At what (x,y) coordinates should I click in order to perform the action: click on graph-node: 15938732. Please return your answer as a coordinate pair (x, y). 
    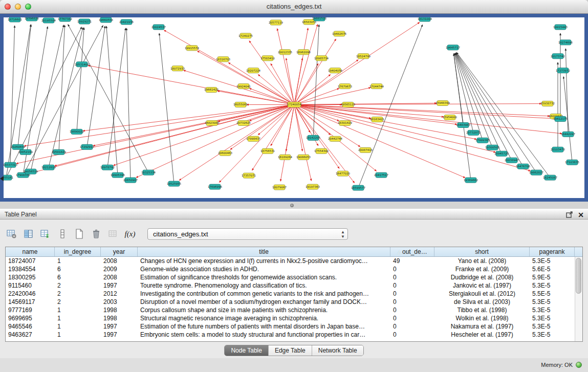
    Looking at the image, I should click on (548, 104).